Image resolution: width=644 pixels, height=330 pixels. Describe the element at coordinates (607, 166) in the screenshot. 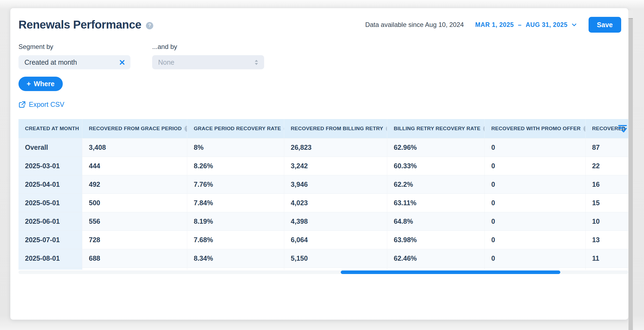

I see `table-cell: 22` at that location.